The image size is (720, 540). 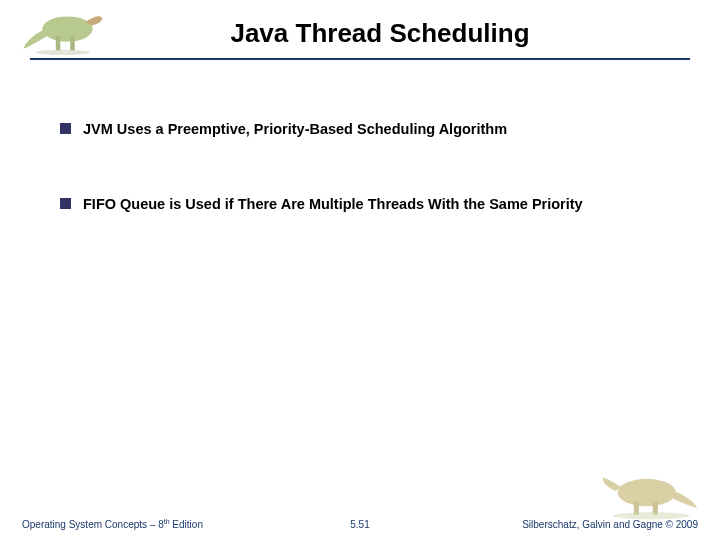 What do you see at coordinates (295, 130) in the screenshot?
I see `bullet-text: JVM Uses a Preemptive, Priority-Based Sc…` at bounding box center [295, 130].